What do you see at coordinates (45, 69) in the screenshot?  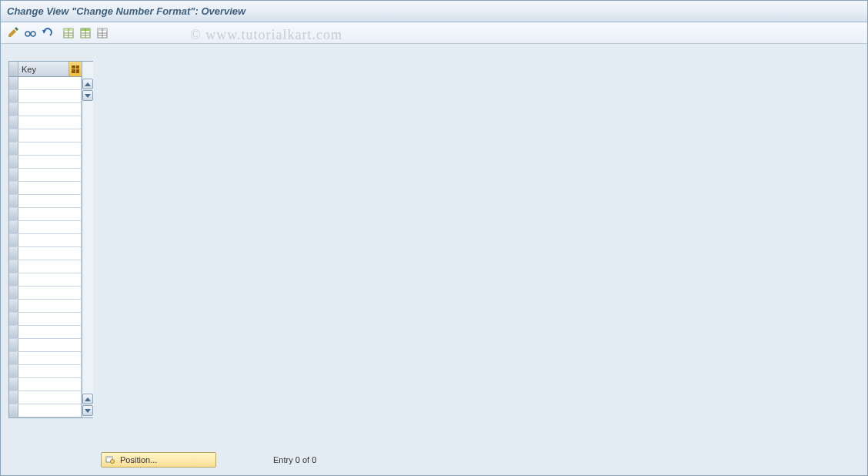 I see `grid-header: Key` at bounding box center [45, 69].